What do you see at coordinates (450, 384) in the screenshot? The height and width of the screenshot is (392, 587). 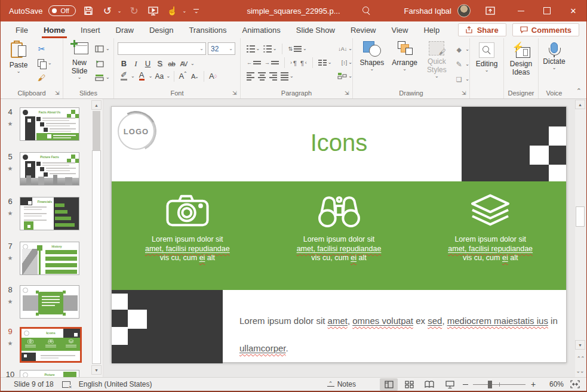 I see `slideshow-view-button` at bounding box center [450, 384].